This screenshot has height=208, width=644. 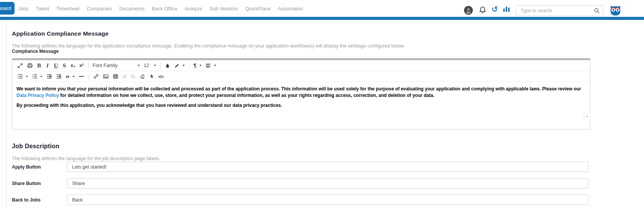 I want to click on pen-icon, so click(x=177, y=66).